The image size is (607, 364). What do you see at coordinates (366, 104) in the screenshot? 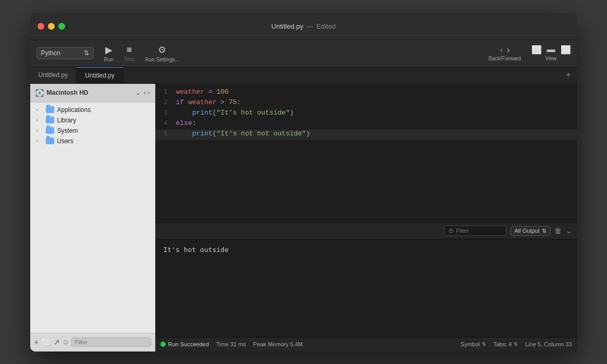
I see `code-line-2: 2 if weather > 75:` at bounding box center [366, 104].